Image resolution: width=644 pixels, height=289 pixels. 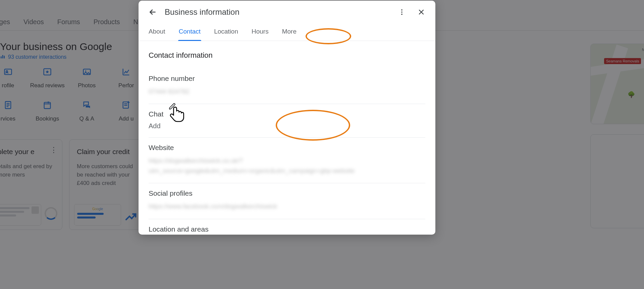 I want to click on chart-icon, so click(x=126, y=73).